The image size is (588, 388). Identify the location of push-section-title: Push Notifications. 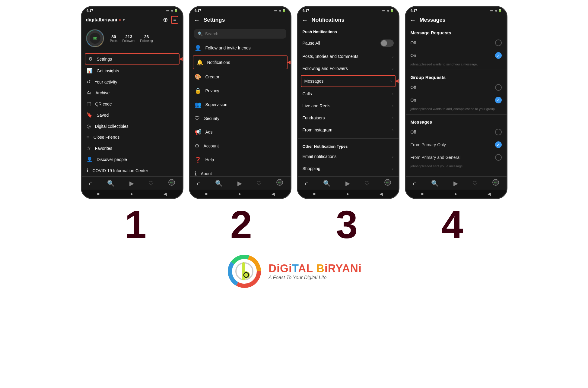
(348, 31).